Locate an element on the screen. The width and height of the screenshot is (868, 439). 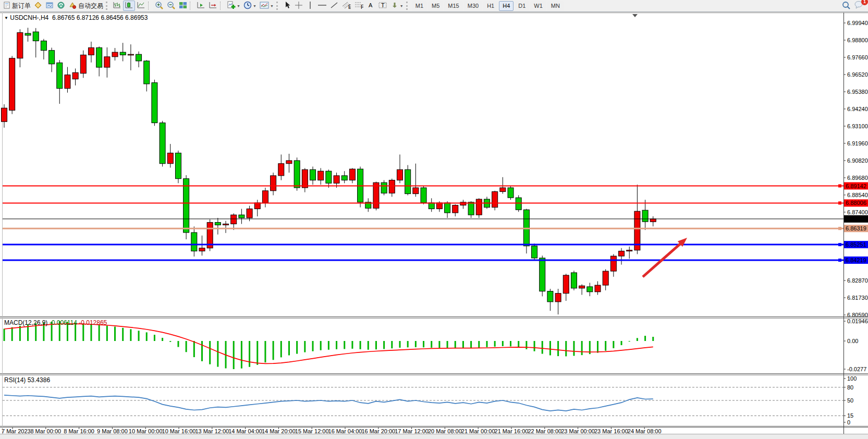
fibonacci-icon: F is located at coordinates (359, 6).